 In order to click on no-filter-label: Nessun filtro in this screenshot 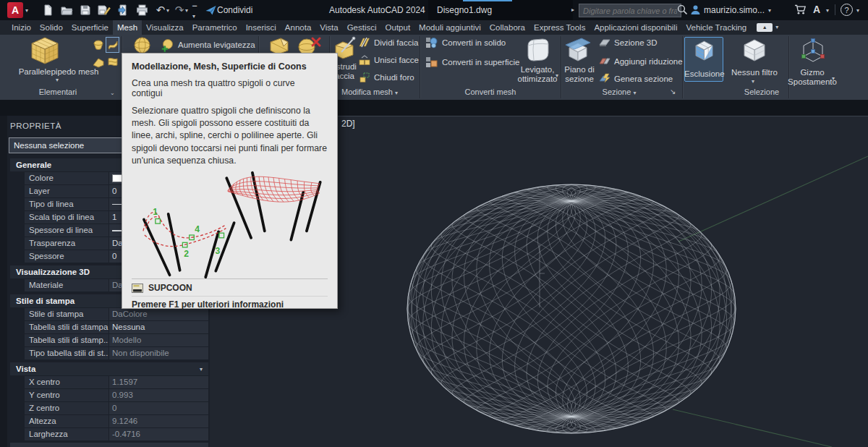, I will do `click(754, 72)`.